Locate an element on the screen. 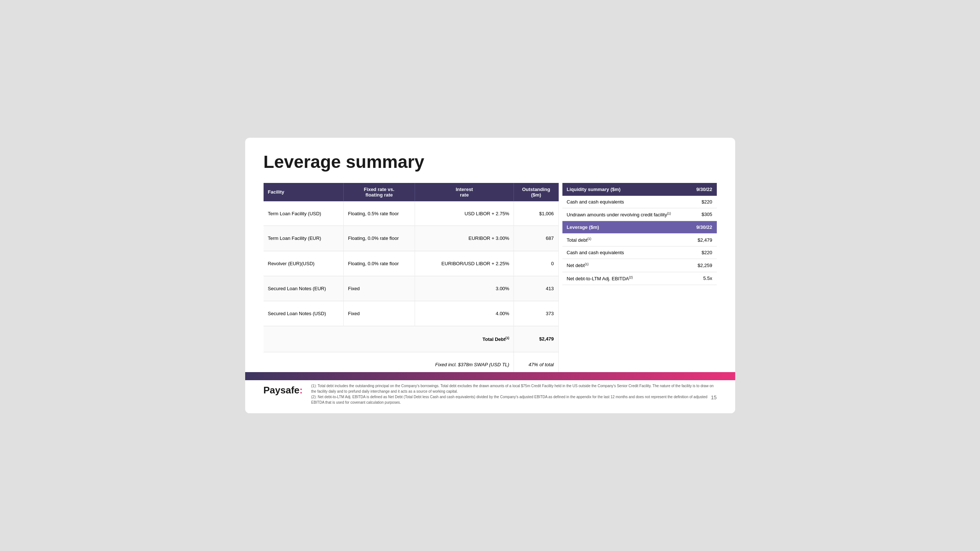 This screenshot has height=551, width=980. outstanding-cell: $1,006 is located at coordinates (536, 214).